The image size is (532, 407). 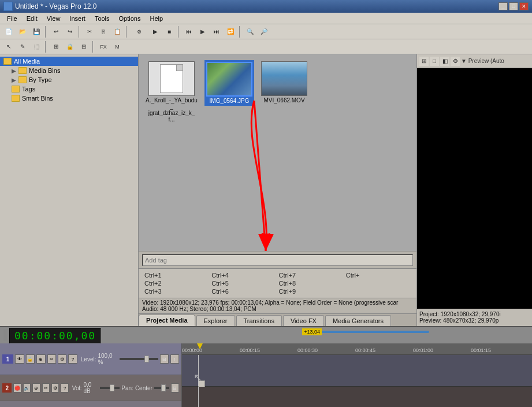 What do you see at coordinates (503, 6) in the screenshot?
I see `min-button: _` at bounding box center [503, 6].